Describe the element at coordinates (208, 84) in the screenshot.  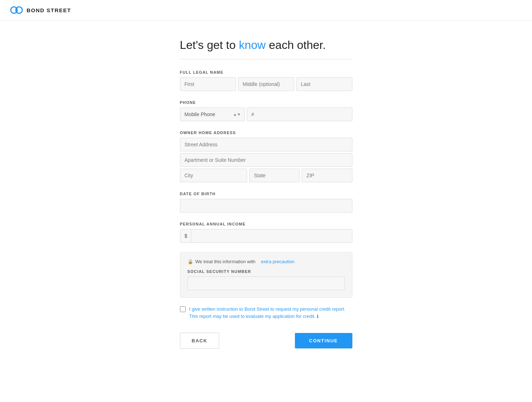
I see `first-name-input` at that location.